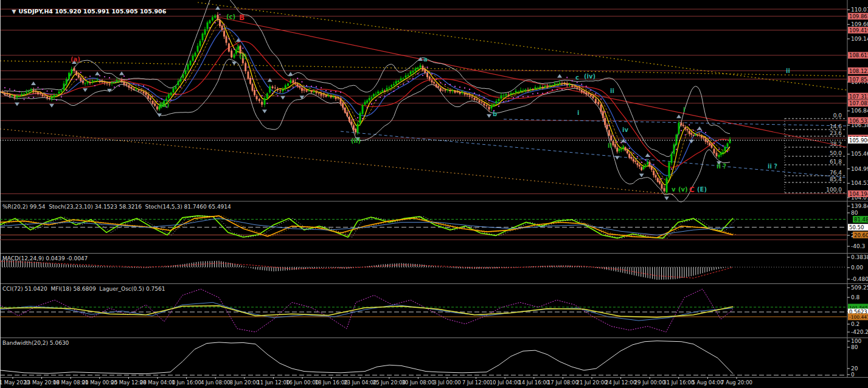 The image size is (868, 388). Describe the element at coordinates (692, 190) in the screenshot. I see `svg-text: C` at that location.